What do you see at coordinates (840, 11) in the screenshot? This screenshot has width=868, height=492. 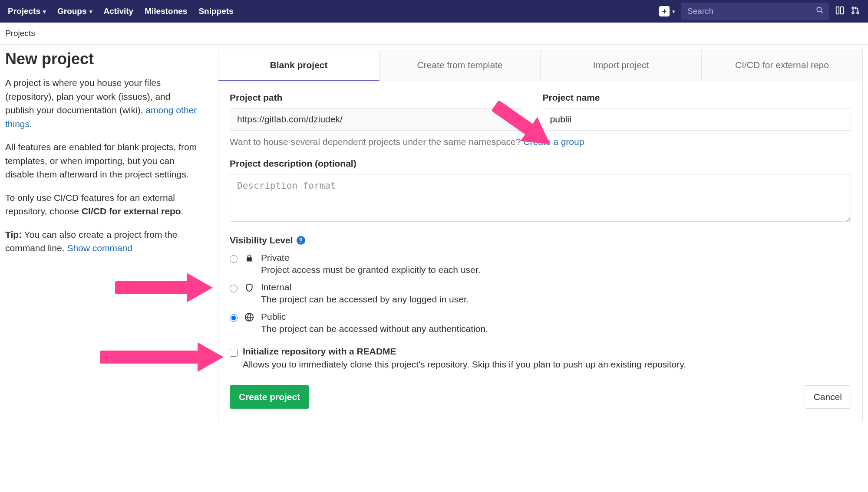 I see `issues-icon` at bounding box center [840, 11].